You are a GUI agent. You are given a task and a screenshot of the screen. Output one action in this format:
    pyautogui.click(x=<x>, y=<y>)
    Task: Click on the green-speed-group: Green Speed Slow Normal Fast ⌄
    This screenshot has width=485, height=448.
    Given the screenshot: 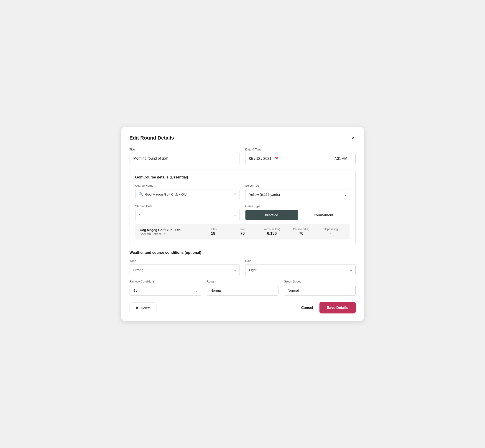 What is the action you would take?
    pyautogui.click(x=320, y=288)
    